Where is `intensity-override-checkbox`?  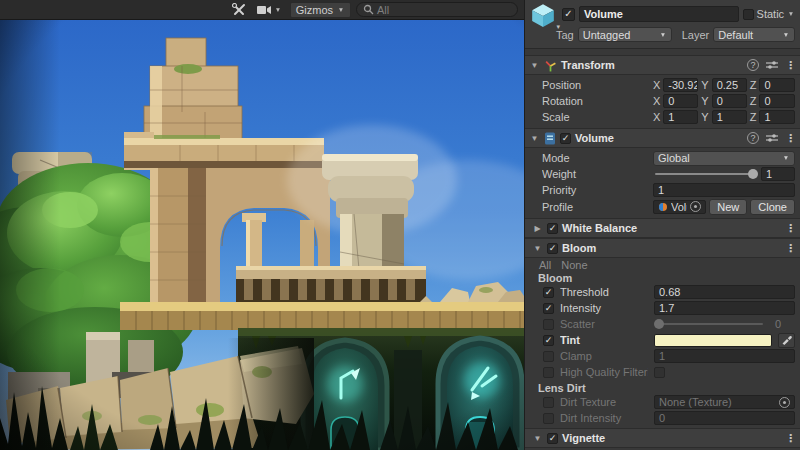
intensity-override-checkbox is located at coordinates (548, 308).